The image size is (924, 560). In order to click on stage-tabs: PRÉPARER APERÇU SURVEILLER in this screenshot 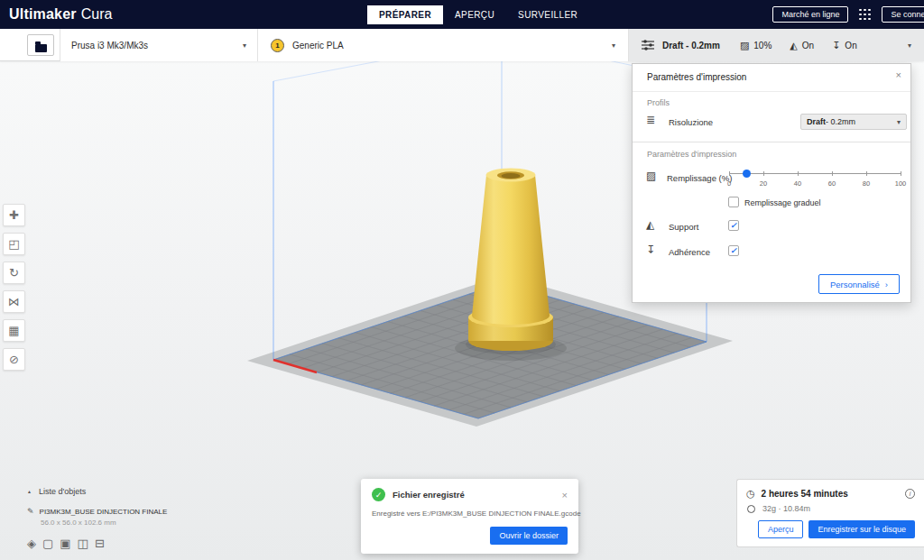, I will do `click(478, 14)`.